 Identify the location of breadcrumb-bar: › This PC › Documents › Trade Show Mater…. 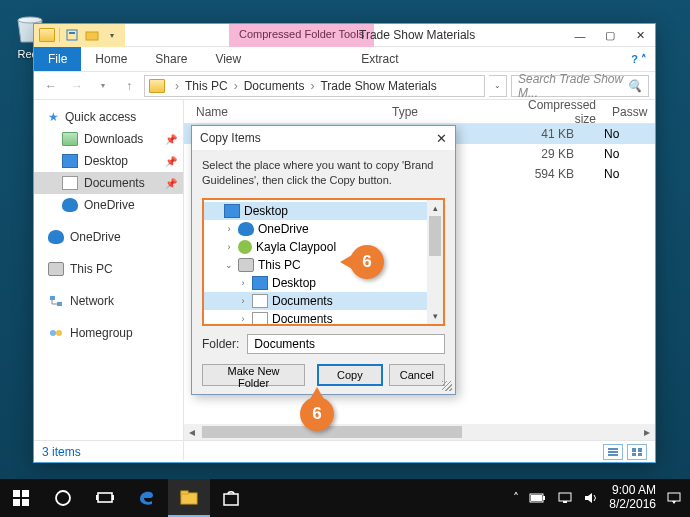
(314, 86).